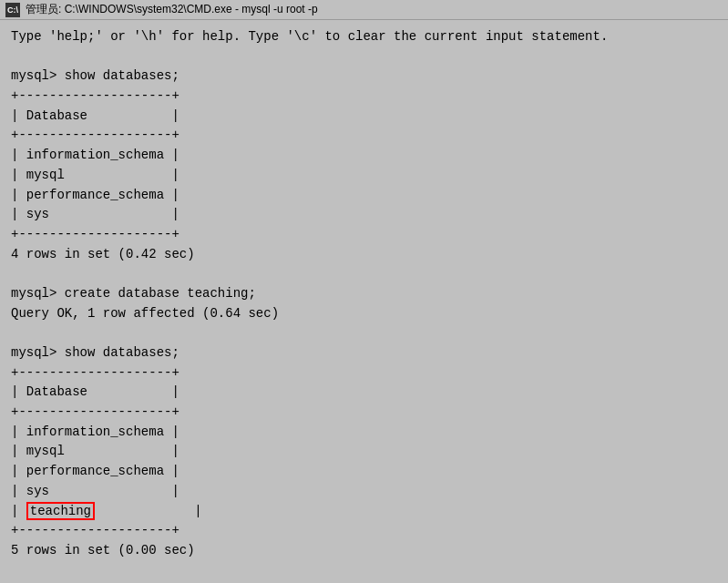 Image resolution: width=728 pixels, height=583 pixels. Describe the element at coordinates (364, 97) in the screenshot. I see `table-top-1: +--------------------+` at that location.